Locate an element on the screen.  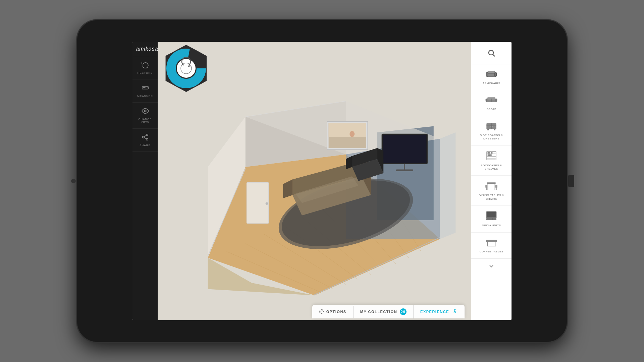
right-category-panel: ARMCHAIRS SOFAS is located at coordinates (491, 181).